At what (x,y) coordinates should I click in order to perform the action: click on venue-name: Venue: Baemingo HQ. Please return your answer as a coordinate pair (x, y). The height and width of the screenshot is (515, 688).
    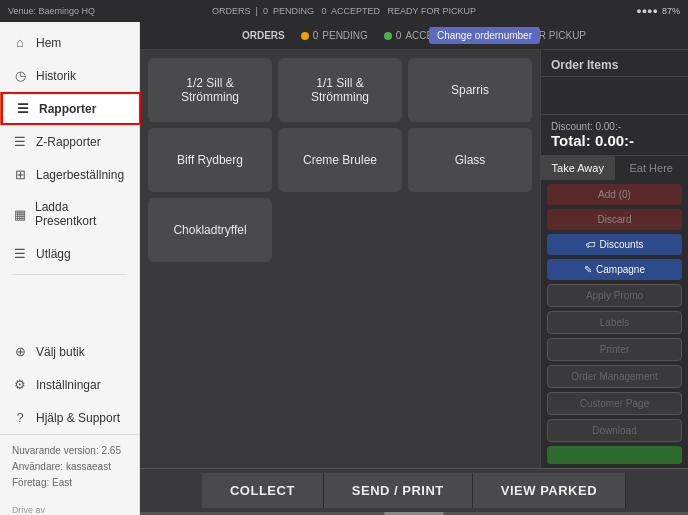
    Looking at the image, I should click on (52, 11).